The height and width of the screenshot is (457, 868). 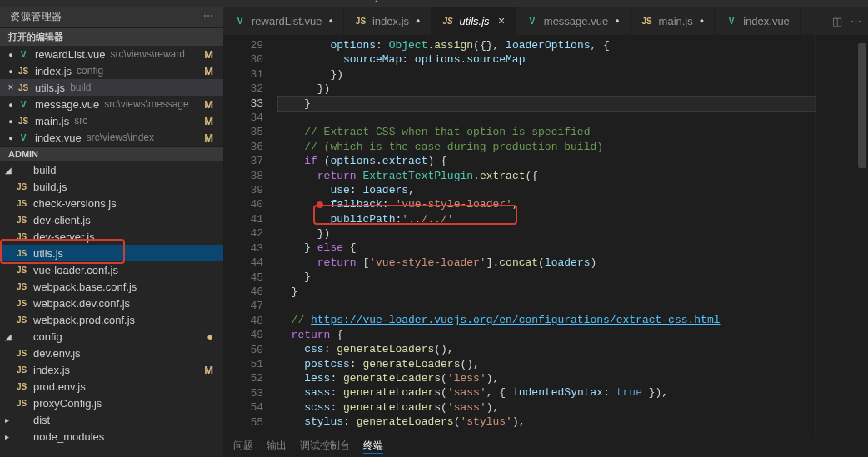 I want to click on panel-tab: 调试控制台, so click(x=325, y=446).